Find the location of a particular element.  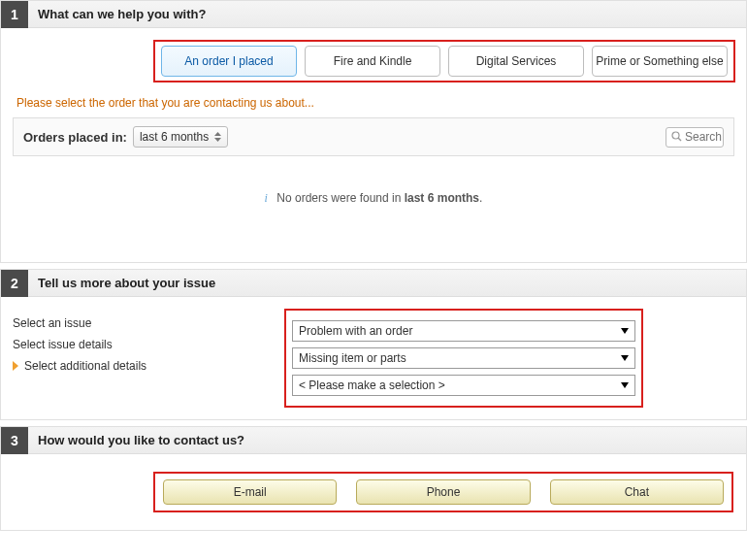

step-number: 3 is located at coordinates (15, 441).